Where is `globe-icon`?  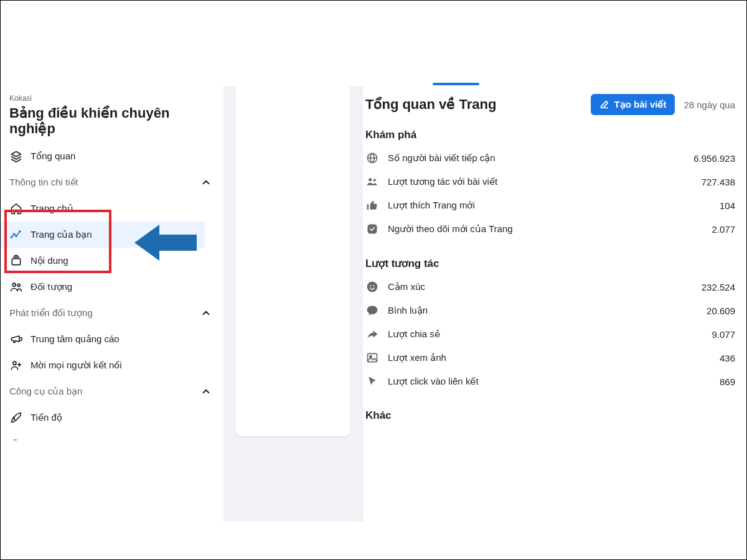
globe-icon is located at coordinates (372, 158).